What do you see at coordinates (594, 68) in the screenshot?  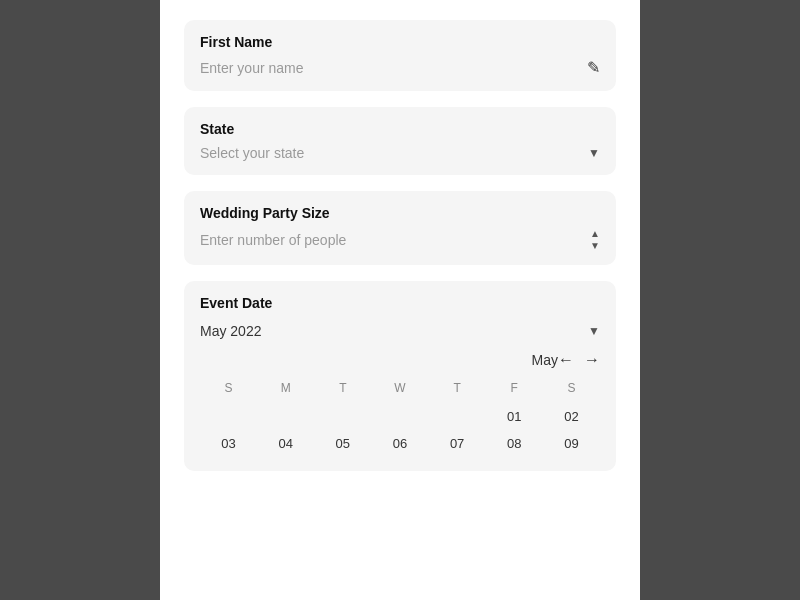 I see `edit-icon: ✎` at bounding box center [594, 68].